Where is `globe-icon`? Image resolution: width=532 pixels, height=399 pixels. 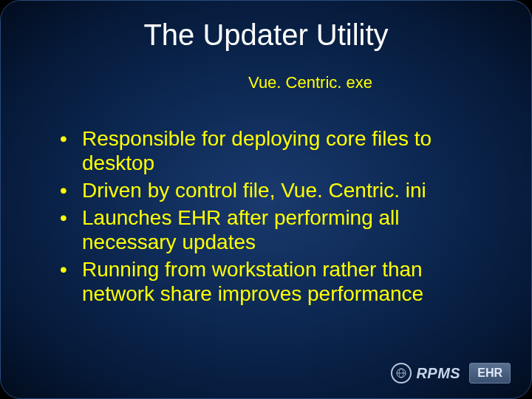
globe-icon is located at coordinates (401, 373).